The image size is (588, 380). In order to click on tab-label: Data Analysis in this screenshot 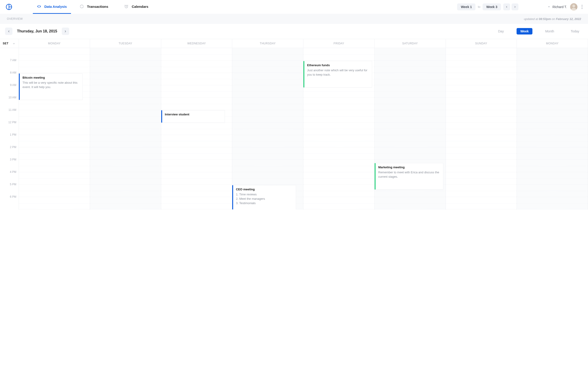, I will do `click(56, 6)`.